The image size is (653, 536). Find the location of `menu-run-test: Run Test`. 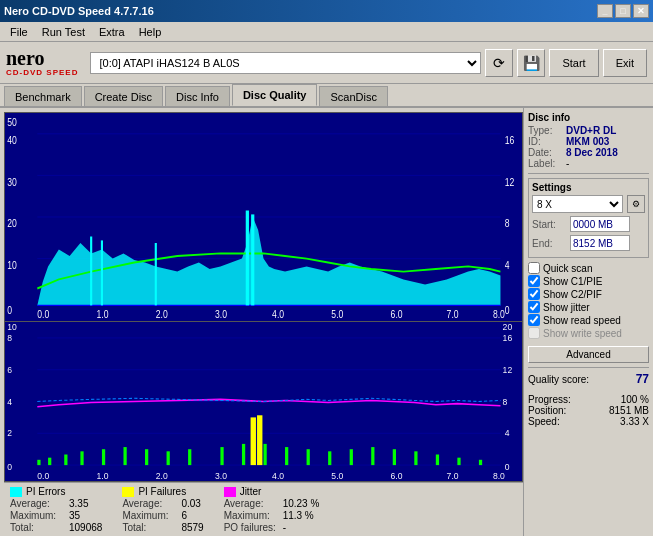

menu-run-test: Run Test is located at coordinates (64, 32).